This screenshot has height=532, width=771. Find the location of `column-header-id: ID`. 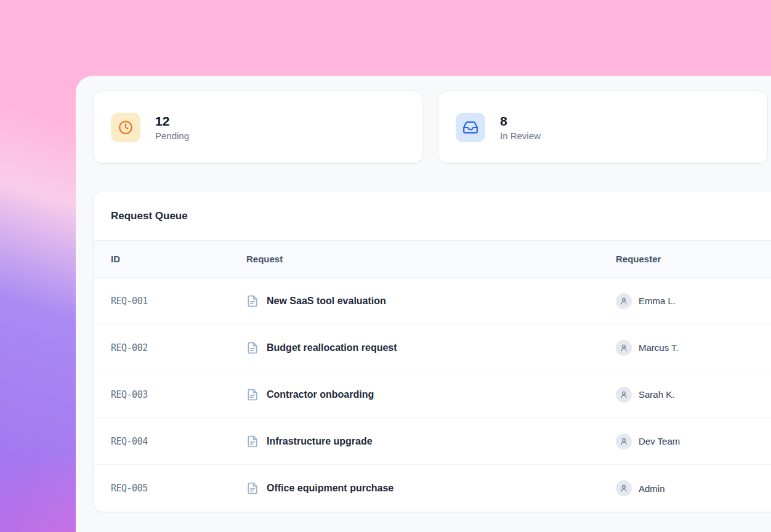

column-header-id: ID is located at coordinates (179, 259).